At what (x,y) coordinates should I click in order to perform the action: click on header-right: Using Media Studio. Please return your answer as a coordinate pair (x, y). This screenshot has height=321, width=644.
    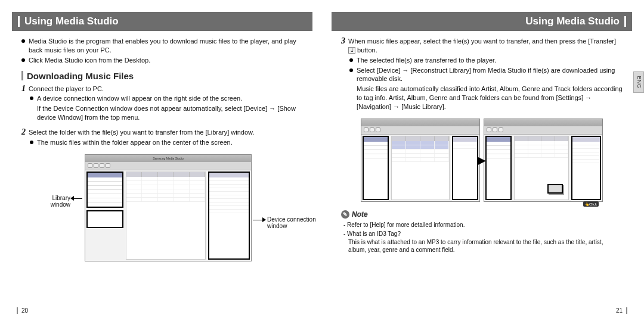
    Looking at the image, I should click on (483, 21).